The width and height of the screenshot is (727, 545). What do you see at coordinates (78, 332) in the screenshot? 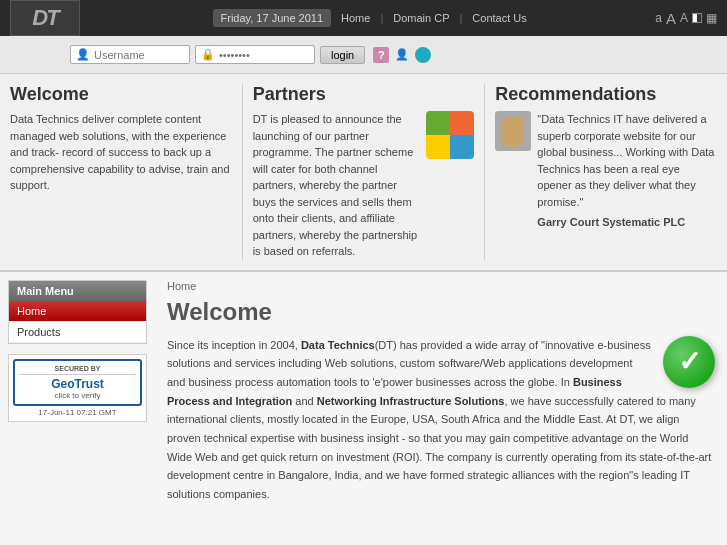
I see `sidebar-item-products: Products` at bounding box center [78, 332].